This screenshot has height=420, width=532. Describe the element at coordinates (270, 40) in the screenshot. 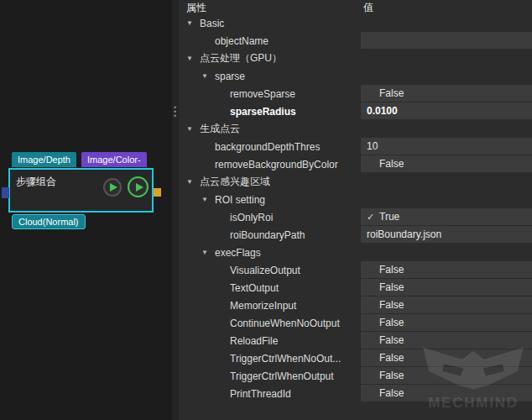

I see `property-cell: objectName` at that location.